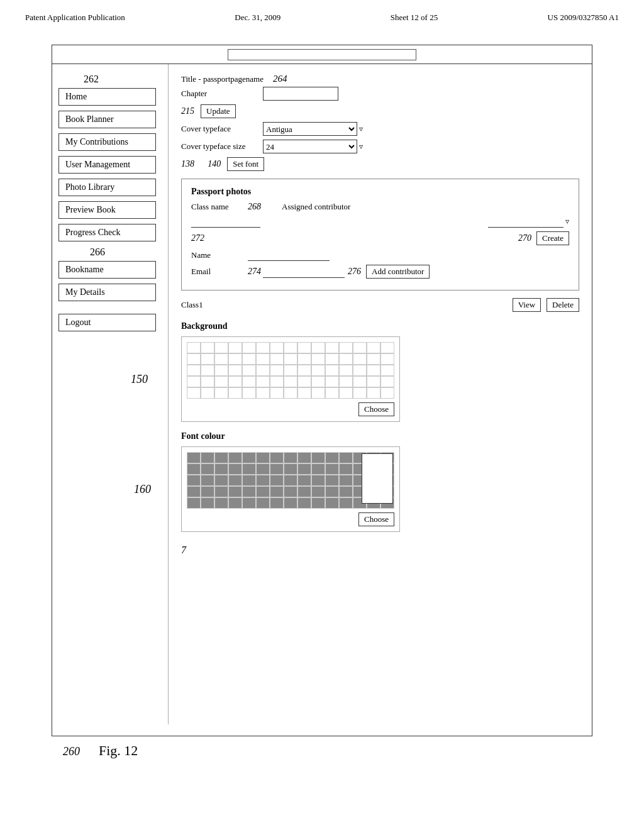 The width and height of the screenshot is (644, 830). Describe the element at coordinates (107, 187) in the screenshot. I see `sidebar-item-photo-library: Photo Library` at that location.